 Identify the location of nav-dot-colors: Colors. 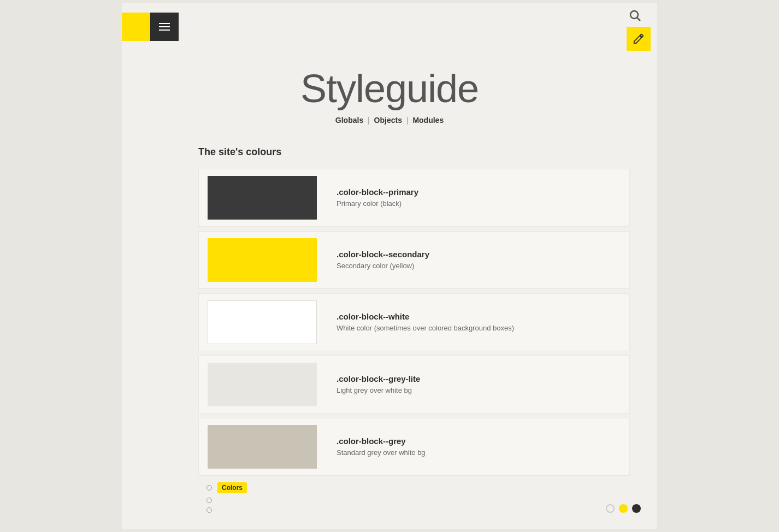
(227, 488).